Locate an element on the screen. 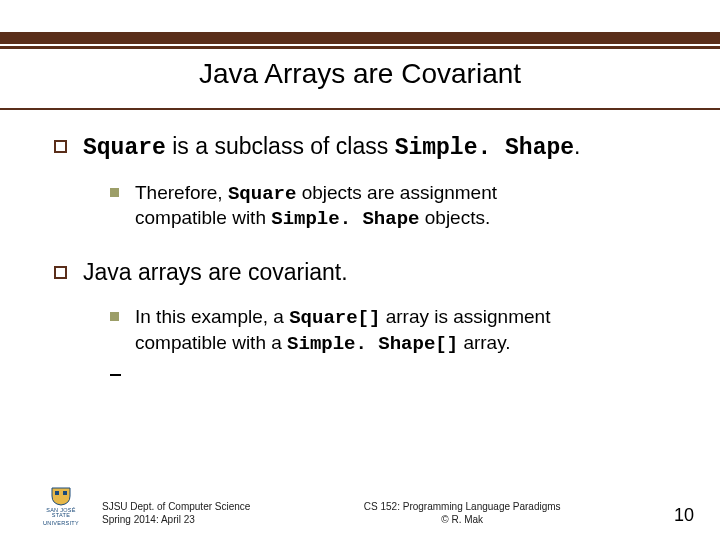 This screenshot has height=540, width=720. logo-text-top: SAN JOSÉ STATE is located at coordinates (61, 514).